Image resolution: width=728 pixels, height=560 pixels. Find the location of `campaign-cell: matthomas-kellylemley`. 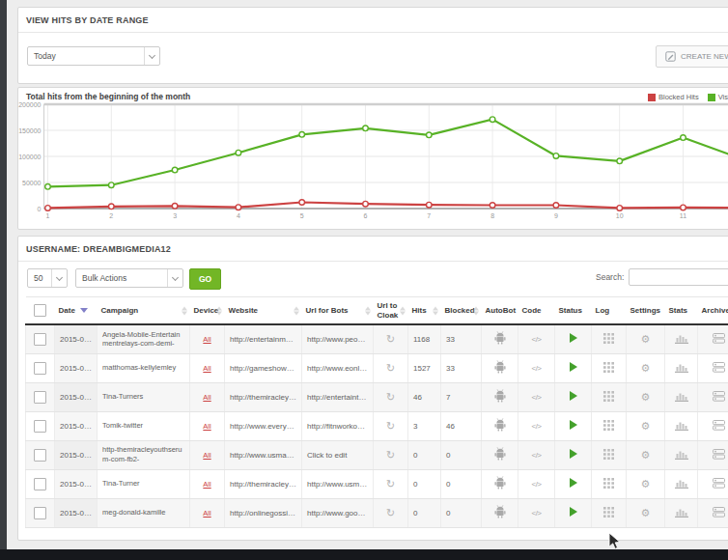

campaign-cell: matthomas-kellylemley is located at coordinates (144, 368).